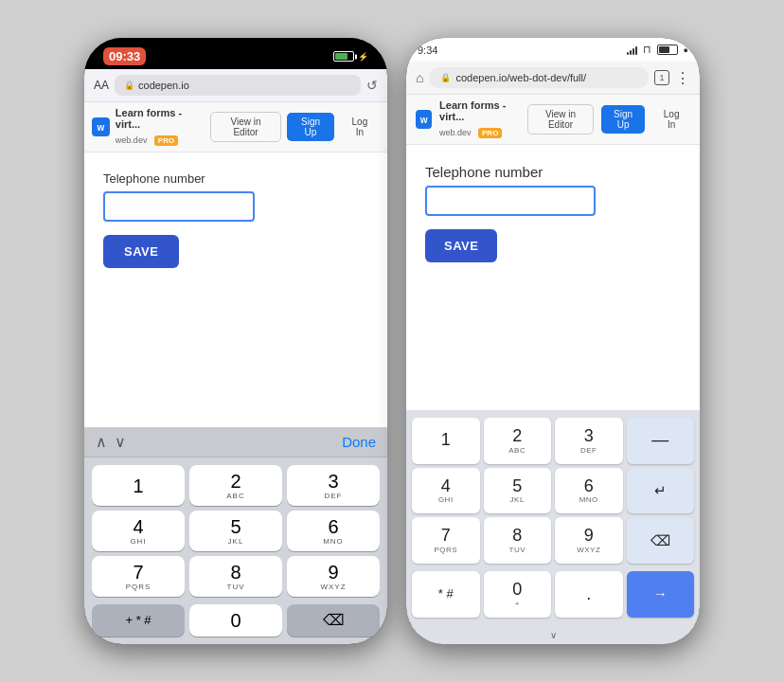 This screenshot has height=682, width=784. I want to click on ios-aa-text: AA, so click(101, 85).